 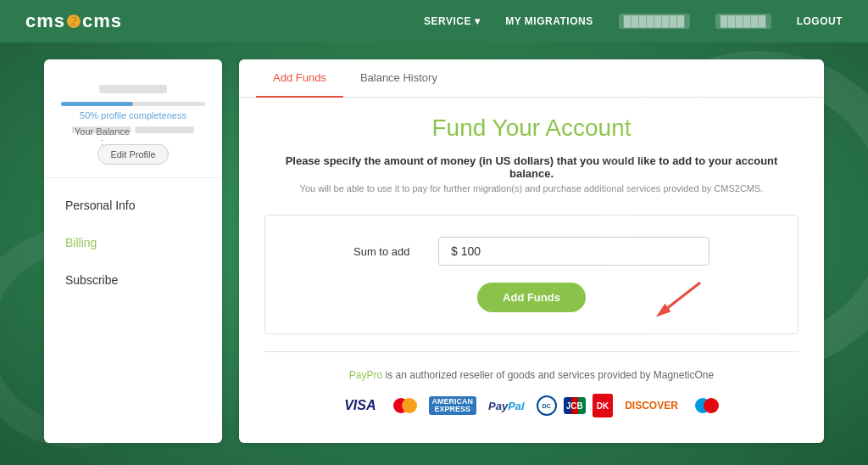 What do you see at coordinates (651, 406) in the screenshot?
I see `discover-icon: DISCOVER` at bounding box center [651, 406].